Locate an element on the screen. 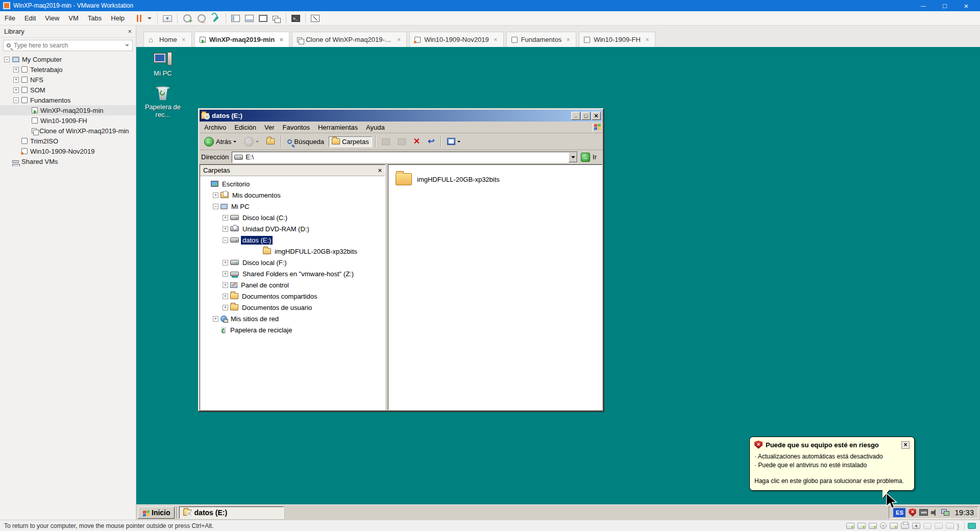 This screenshot has height=531, width=980. take-snapshot-icon is located at coordinates (187, 18).